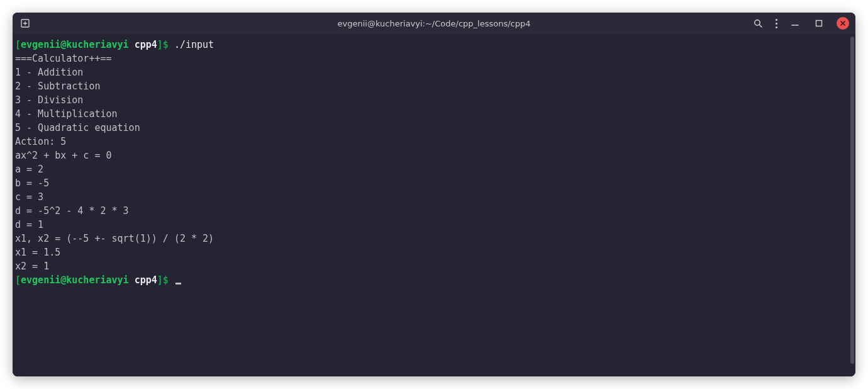 This screenshot has height=389, width=868. What do you see at coordinates (434, 24) in the screenshot?
I see `window-title: evgenii@kucheriavyi:~/Code/cpp_lessons/c…` at bounding box center [434, 24].